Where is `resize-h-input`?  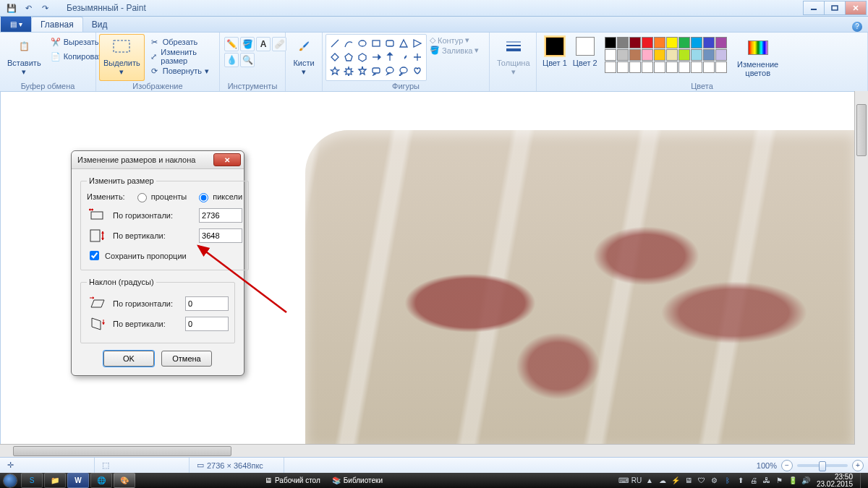 resize-h-input is located at coordinates (221, 215).